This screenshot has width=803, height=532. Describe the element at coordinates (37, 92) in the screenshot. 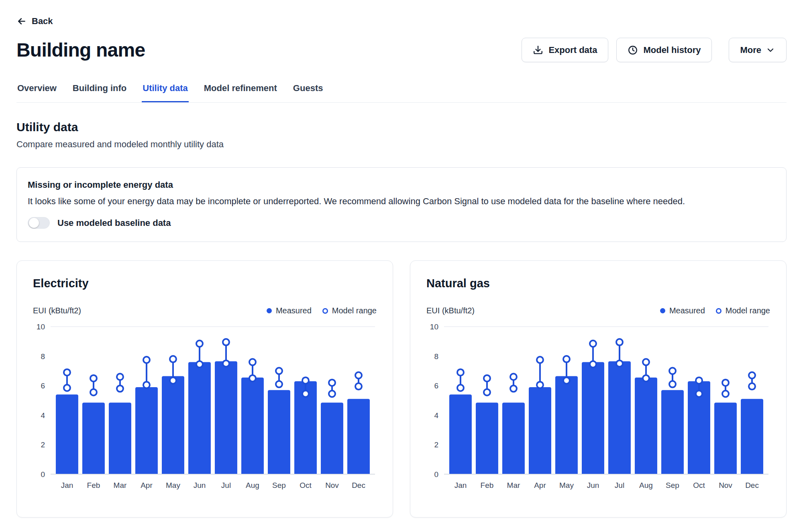

I see `tab-overview: Overview` at that location.